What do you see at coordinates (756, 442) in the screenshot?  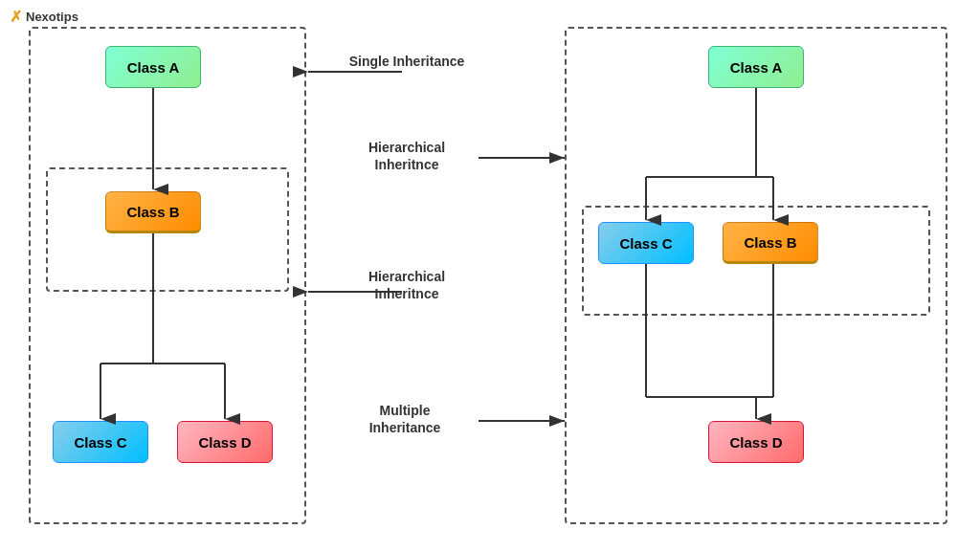 I see `right-class-d: Class D` at bounding box center [756, 442].